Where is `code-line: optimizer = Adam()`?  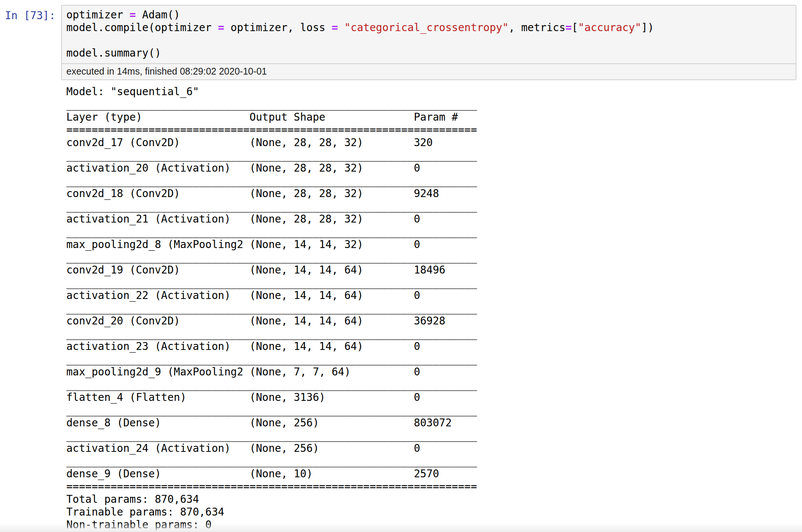 code-line: optimizer = Adam() is located at coordinates (429, 15).